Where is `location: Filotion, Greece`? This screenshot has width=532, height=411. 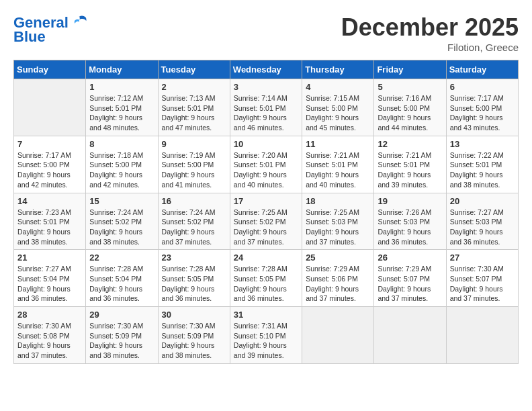
location: Filotion, Greece is located at coordinates (430, 47).